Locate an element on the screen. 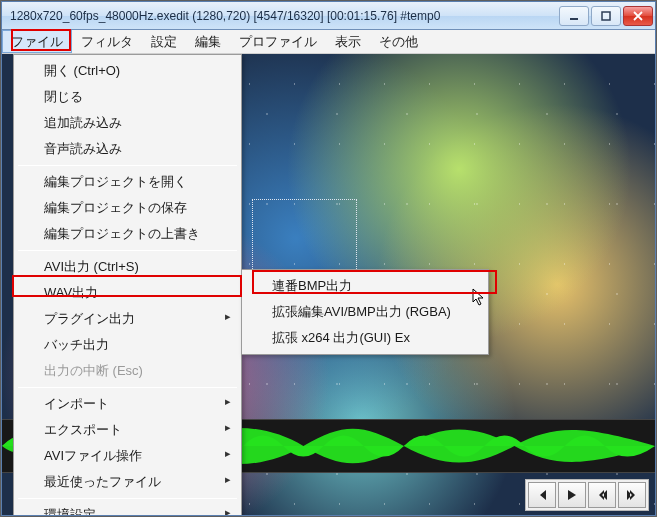 The image size is (657, 517). menu-avi-out: AVI出力 (Ctrl+S) is located at coordinates (128, 267).